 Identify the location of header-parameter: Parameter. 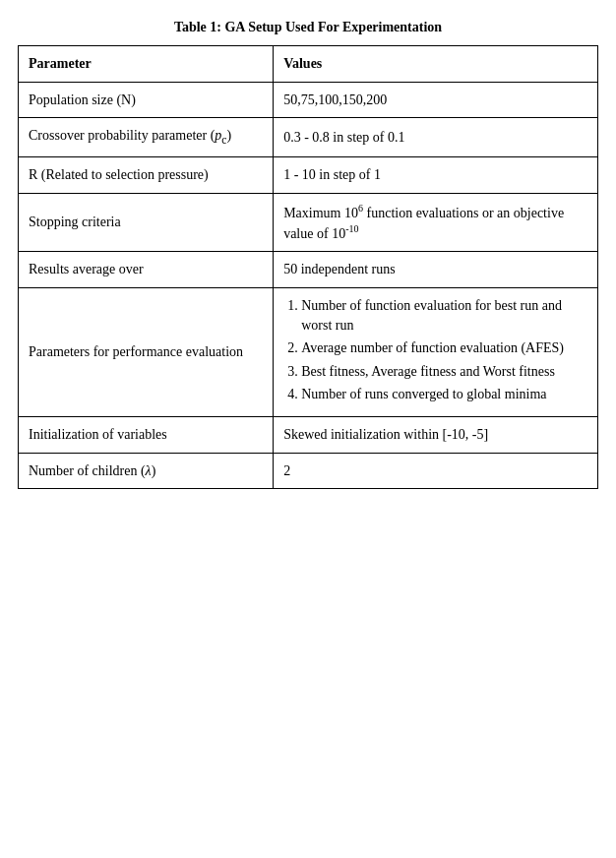
(146, 65).